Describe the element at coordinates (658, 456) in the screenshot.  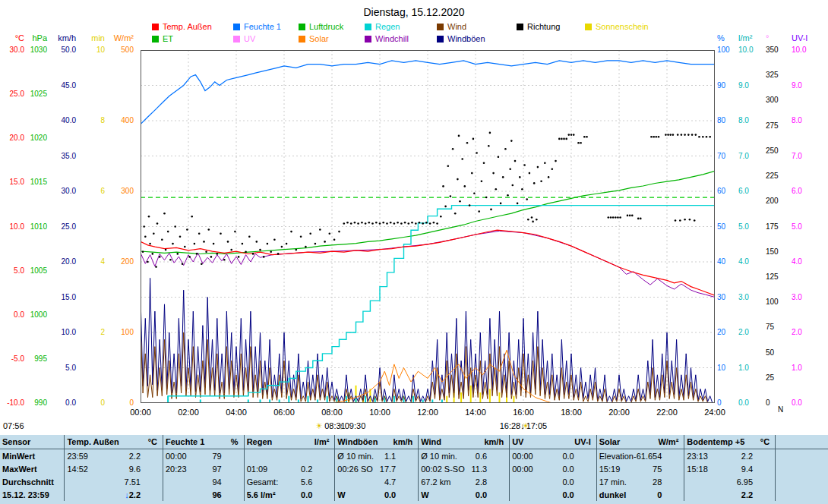
I see `cell-value: -61.654` at that location.